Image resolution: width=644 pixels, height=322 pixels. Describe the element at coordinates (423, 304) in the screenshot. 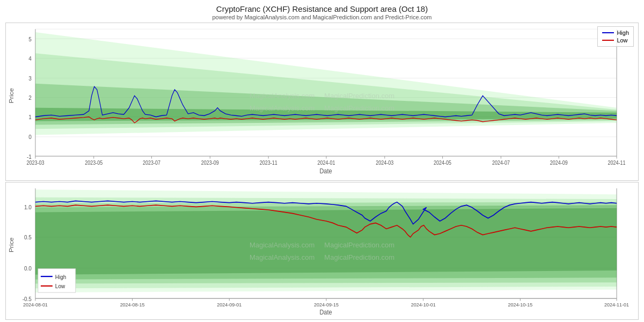

I see `svg-text: 2024-10-01` at that location.